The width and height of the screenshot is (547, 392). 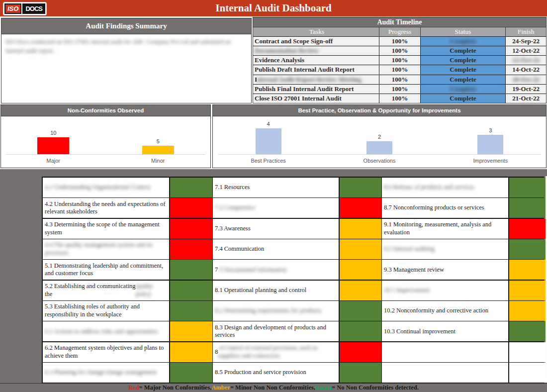 What do you see at coordinates (304, 70) in the screenshot?
I see `text-segment: Publish Draft Internal Audit Report` at bounding box center [304, 70].